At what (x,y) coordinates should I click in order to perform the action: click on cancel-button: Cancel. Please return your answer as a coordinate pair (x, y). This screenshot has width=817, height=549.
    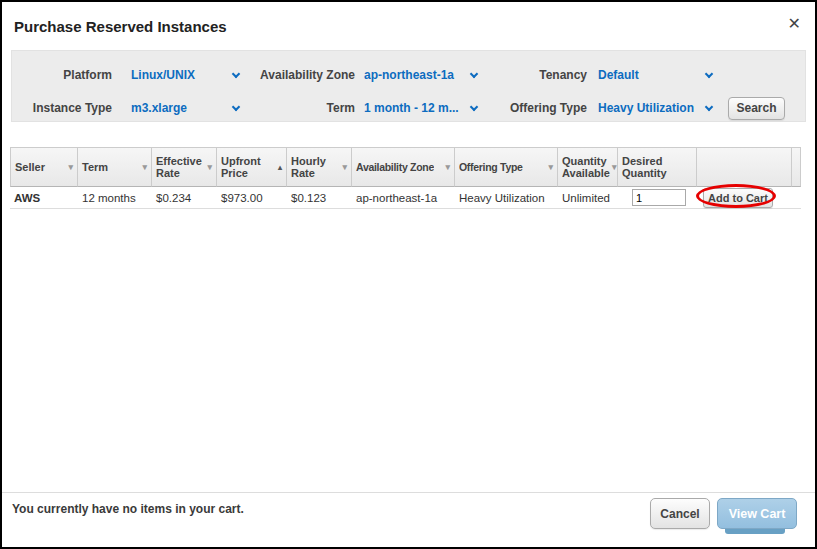
    Looking at the image, I should click on (680, 514).